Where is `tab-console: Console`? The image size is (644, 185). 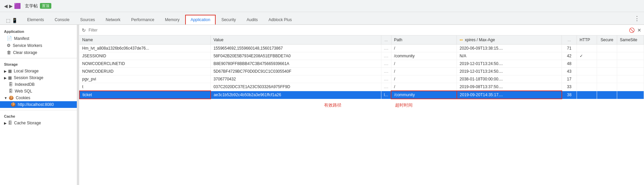
tab-console: Console is located at coordinates (62, 20).